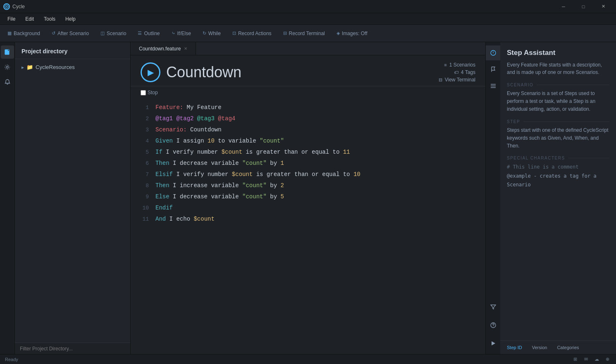 Image resolution: width=616 pixels, height=364 pixels. Describe the element at coordinates (54, 33) in the screenshot. I see `after-scenario-tab-icon: ↺` at that location.